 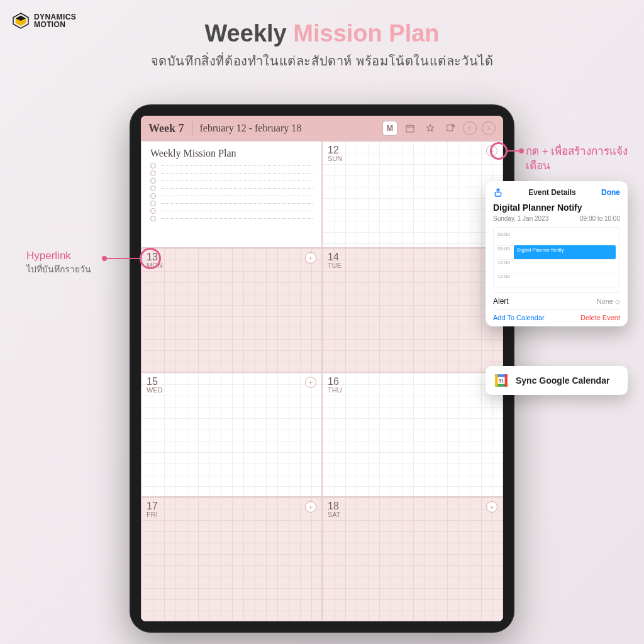 What do you see at coordinates (390, 128) in the screenshot?
I see `month-view-button: M` at bounding box center [390, 128].